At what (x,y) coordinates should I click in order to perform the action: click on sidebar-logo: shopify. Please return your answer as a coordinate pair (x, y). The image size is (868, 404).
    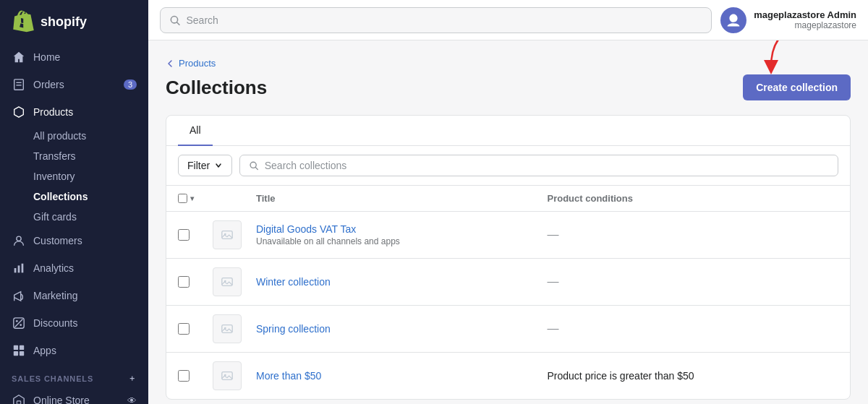
    Looking at the image, I should click on (74, 22).